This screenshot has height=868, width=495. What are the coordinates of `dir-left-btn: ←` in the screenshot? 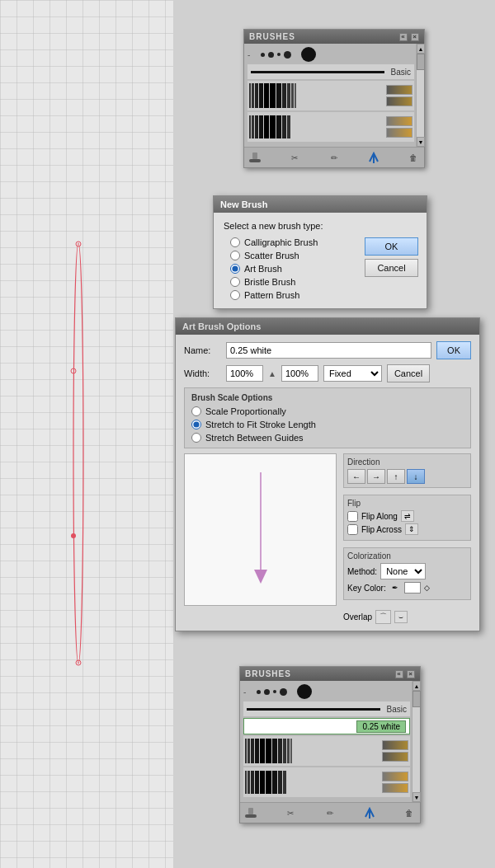 It's located at (356, 476).